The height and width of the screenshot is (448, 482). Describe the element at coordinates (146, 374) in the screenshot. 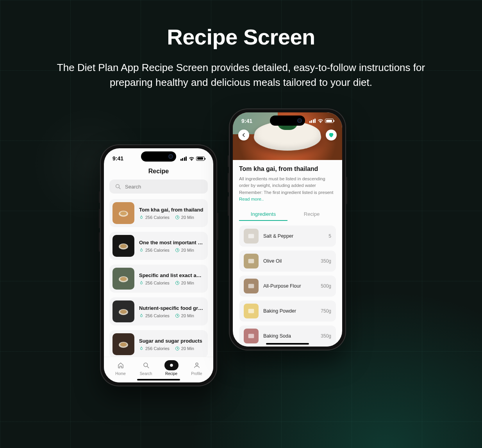

I see `nav-label: Search` at that location.